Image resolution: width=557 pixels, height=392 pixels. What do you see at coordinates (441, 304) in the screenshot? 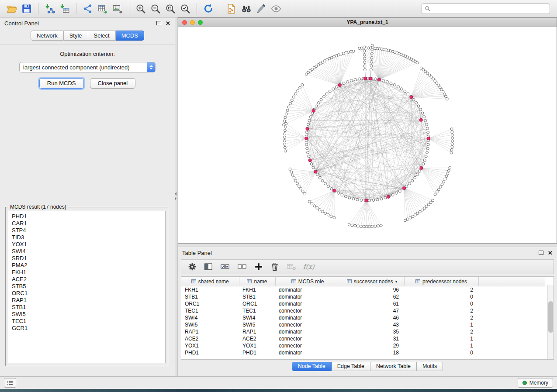
I see `cell-predecessor-nodes: 0` at bounding box center [441, 304].